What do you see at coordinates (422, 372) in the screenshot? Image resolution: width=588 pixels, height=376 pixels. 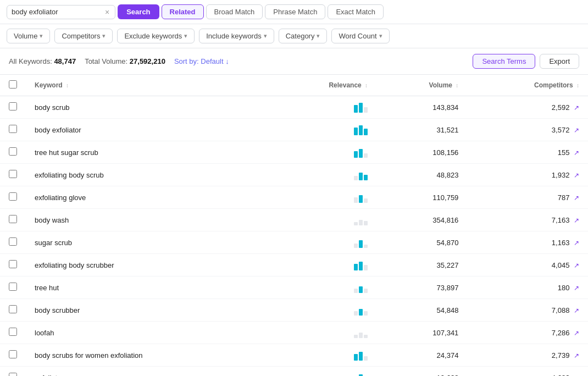 I see `row-volume-12: 19,628` at bounding box center [422, 372].